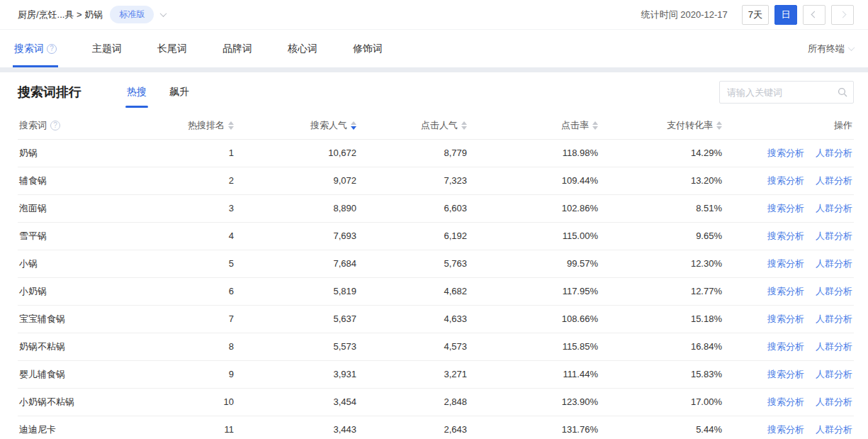 The height and width of the screenshot is (439, 868). I want to click on prev-date-button, so click(814, 15).